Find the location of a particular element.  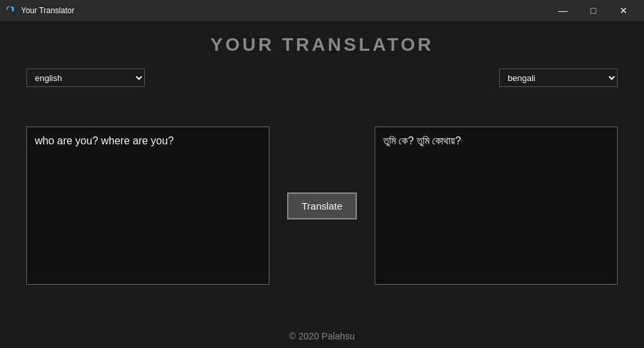

footer: © 2020 Palahsu is located at coordinates (322, 335).